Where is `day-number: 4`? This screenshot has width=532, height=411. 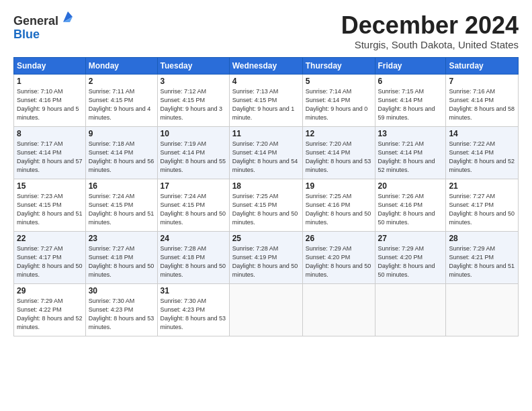 day-number: 4 is located at coordinates (266, 81).